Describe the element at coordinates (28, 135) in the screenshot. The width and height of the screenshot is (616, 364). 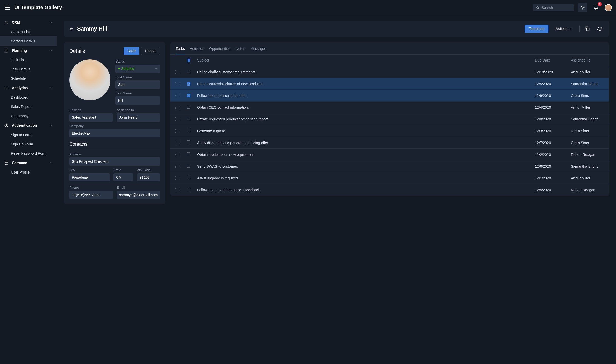
I see `nav-item: Sign In Form` at that location.